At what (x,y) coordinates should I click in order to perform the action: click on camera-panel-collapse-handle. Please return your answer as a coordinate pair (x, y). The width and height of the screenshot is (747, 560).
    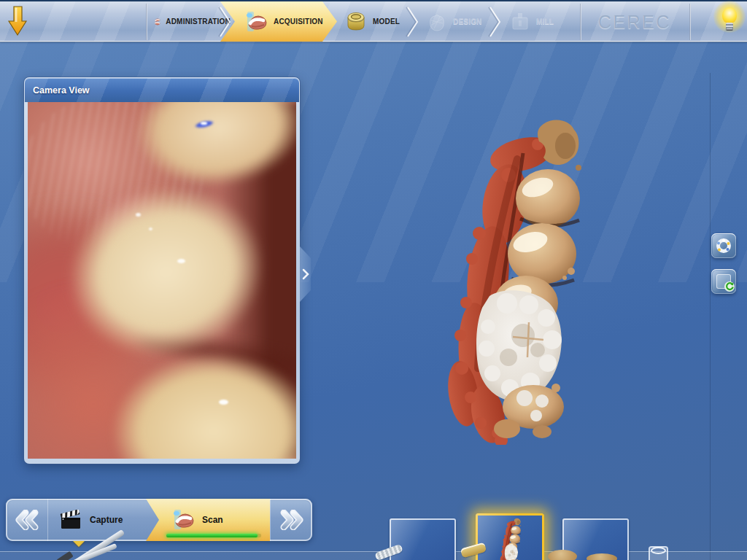
    Looking at the image, I should click on (305, 274).